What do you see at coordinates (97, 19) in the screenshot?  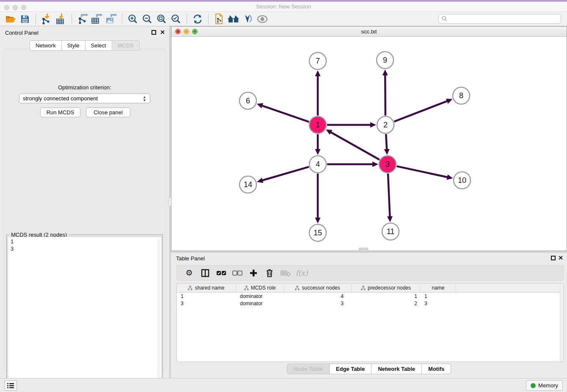 I see `export-table-icon` at bounding box center [97, 19].